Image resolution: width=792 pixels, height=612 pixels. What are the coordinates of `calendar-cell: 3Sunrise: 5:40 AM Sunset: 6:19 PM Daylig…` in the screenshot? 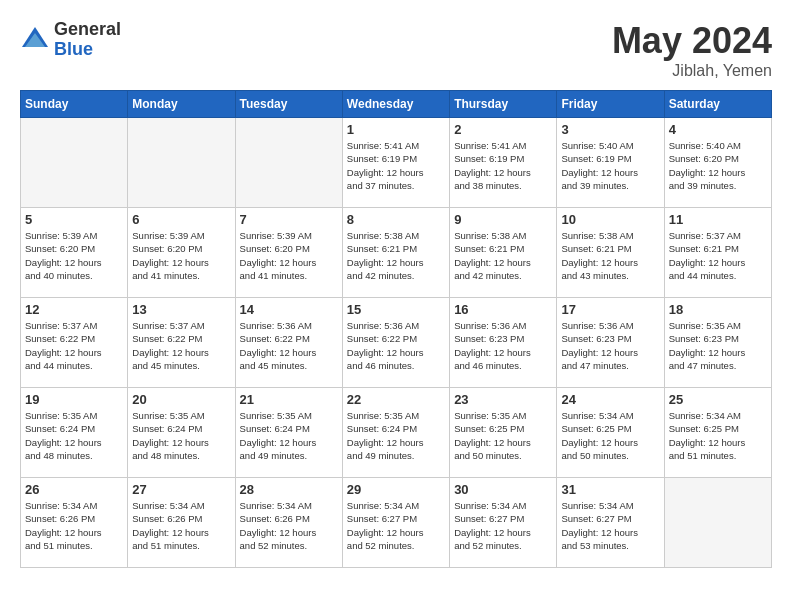 It's located at (610, 163).